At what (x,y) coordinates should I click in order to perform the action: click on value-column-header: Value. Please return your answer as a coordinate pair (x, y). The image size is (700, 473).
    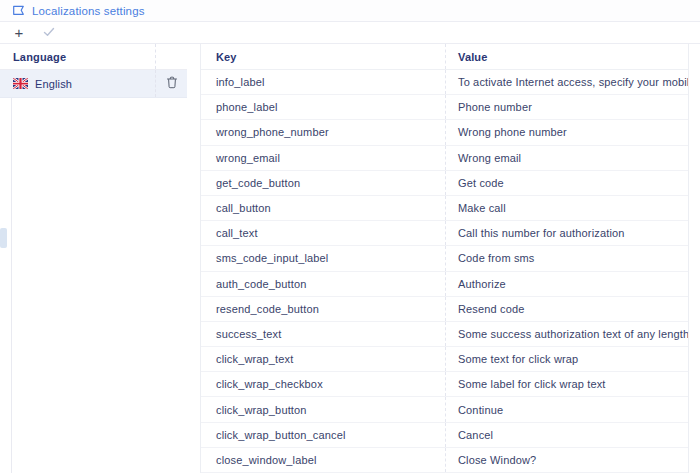
    Looking at the image, I should click on (567, 56).